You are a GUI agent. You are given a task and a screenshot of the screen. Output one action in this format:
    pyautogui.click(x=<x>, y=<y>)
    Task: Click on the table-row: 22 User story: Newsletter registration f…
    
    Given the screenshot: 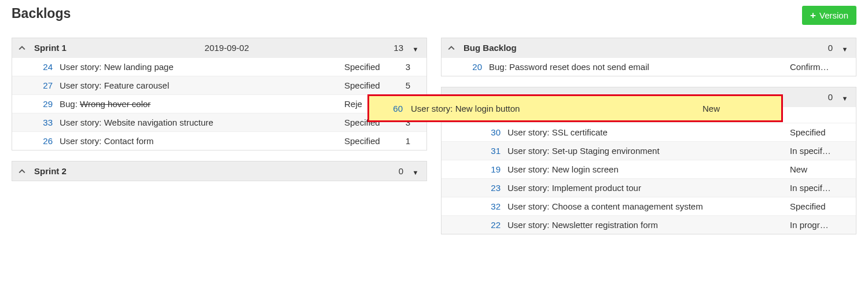 What is the action you would take?
    pyautogui.click(x=649, y=225)
    